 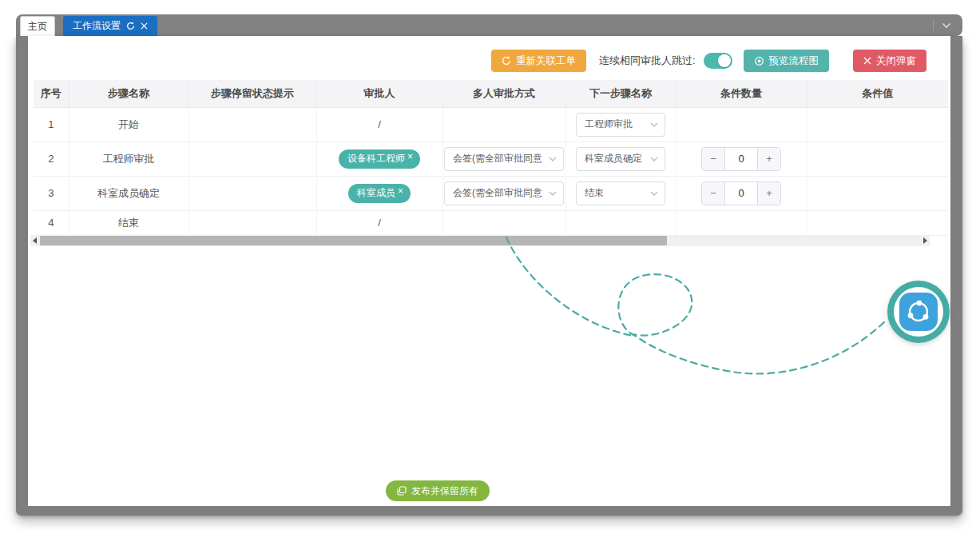 I want to click on cell-seq: 1, so click(x=51, y=125).